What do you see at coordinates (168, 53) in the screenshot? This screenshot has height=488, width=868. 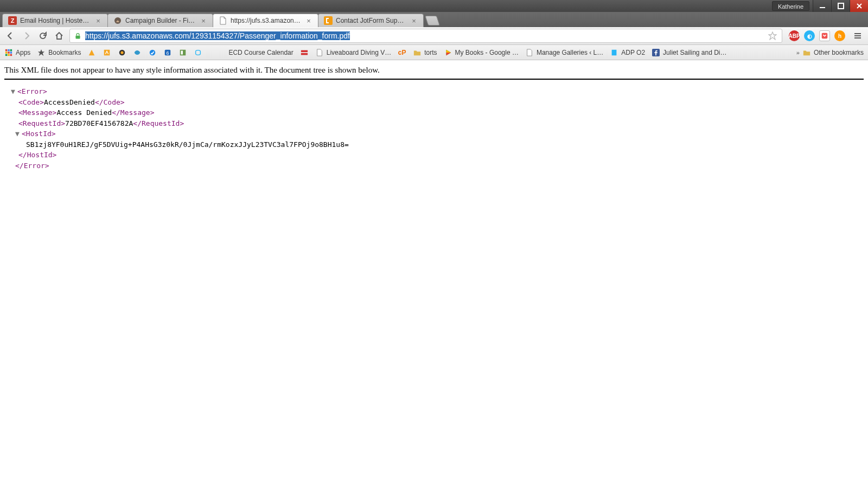 I see `bookmark-item: 6` at bounding box center [168, 53].